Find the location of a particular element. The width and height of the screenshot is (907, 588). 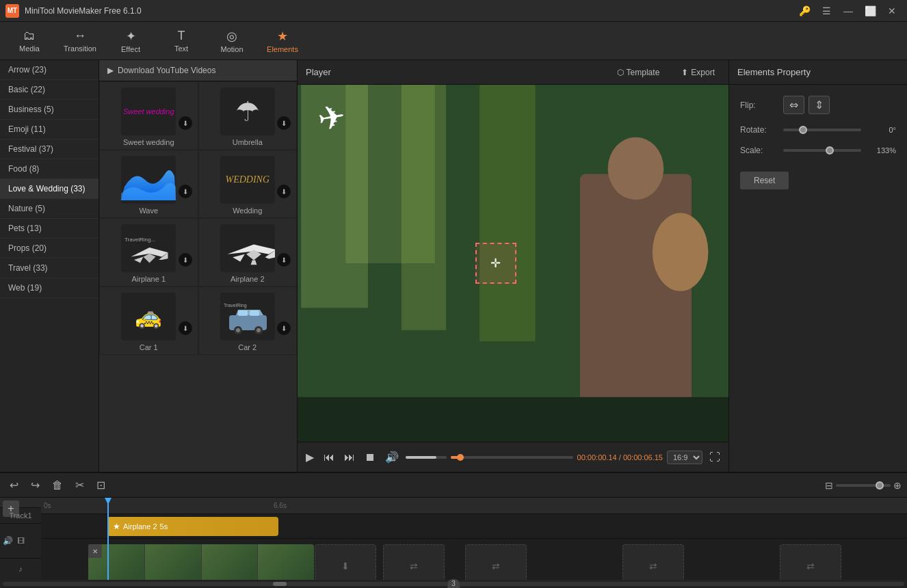

play-button: ▶ is located at coordinates (310, 457).